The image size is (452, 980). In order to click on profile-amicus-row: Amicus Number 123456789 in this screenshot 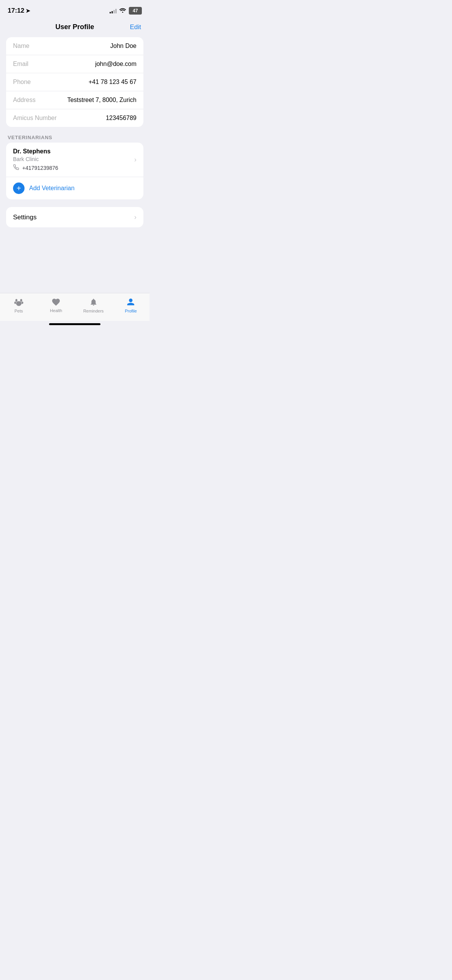, I will do `click(75, 118)`.